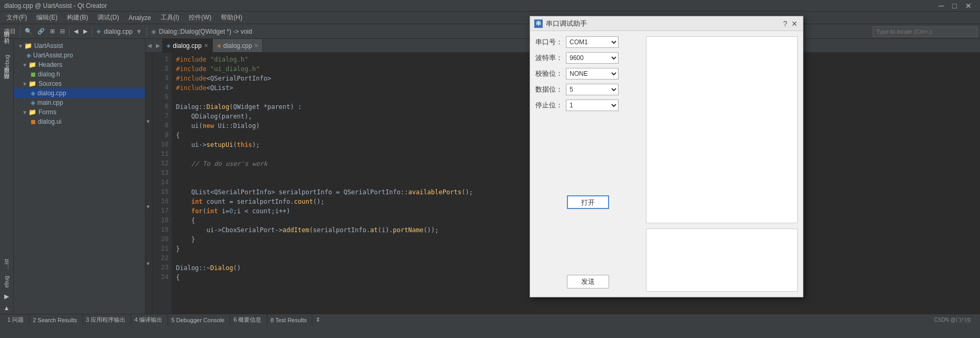  What do you see at coordinates (588, 202) in the screenshot?
I see `open-button: 打开` at bounding box center [588, 202].